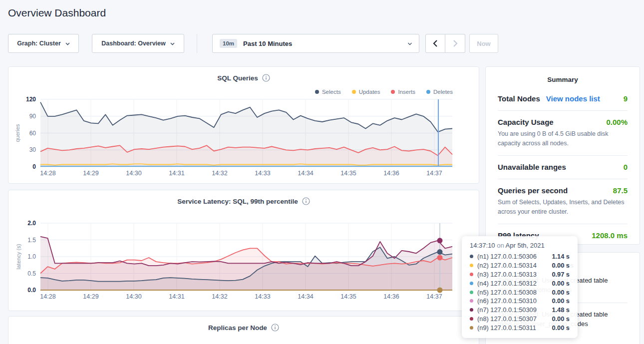 The image size is (644, 344). Describe the element at coordinates (520, 275) in the screenshot. I see `tooltip-row: (n3) 127.0.0.1:503130.97 s` at that location.